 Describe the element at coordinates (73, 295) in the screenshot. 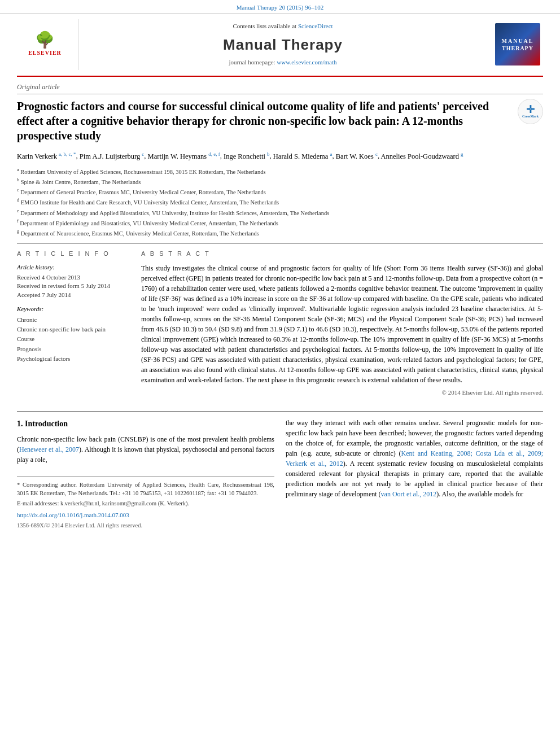

I see `accepted-date: Accepted 7 July 2014` at that location.